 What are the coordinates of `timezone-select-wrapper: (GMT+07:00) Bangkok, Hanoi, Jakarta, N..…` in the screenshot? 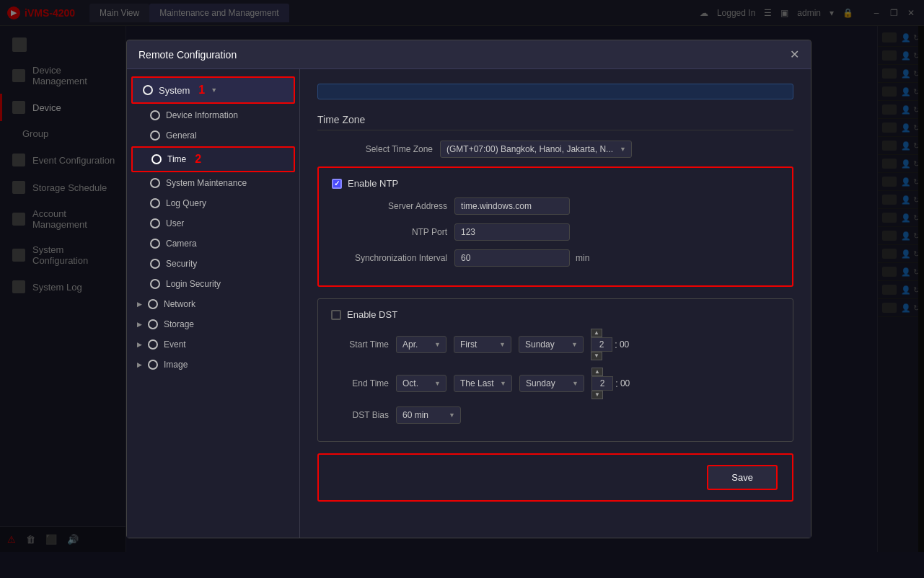 It's located at (536, 149).